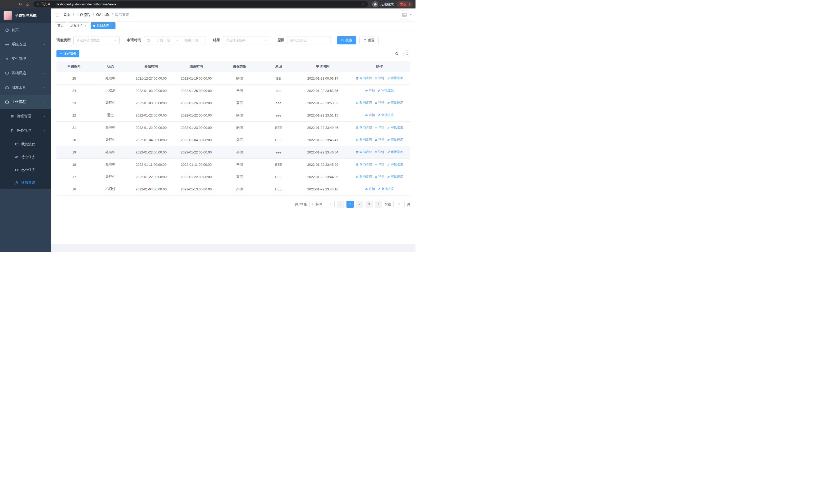 The width and height of the screenshot is (831, 504). What do you see at coordinates (151, 78) in the screenshot?
I see `start-time-cell: 2021-12-27 00:00:00` at bounding box center [151, 78].